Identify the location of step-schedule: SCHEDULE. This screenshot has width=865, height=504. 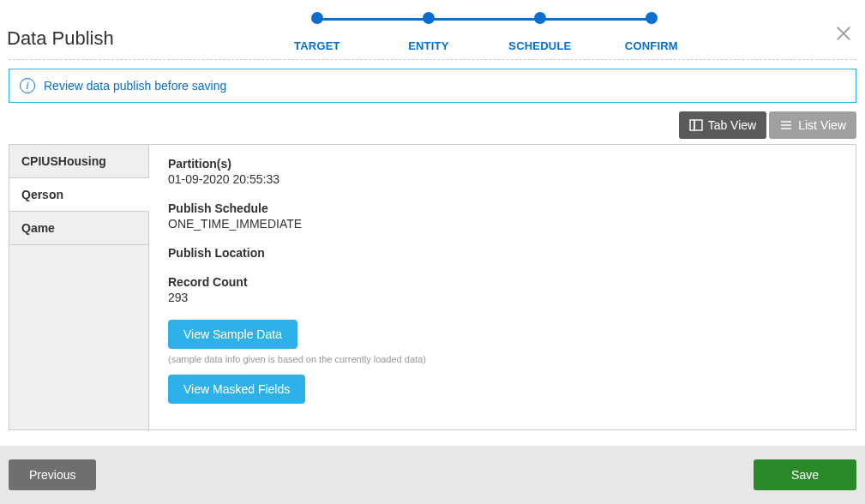
(540, 33).